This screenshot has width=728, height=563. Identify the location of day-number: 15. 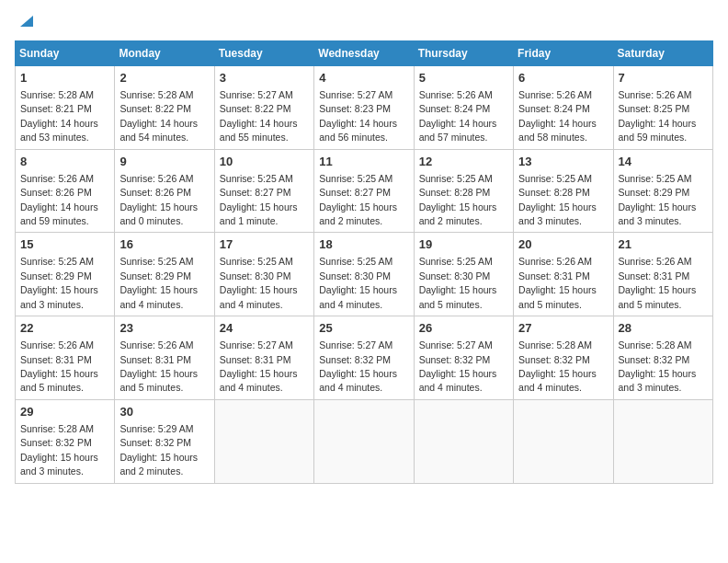
(64, 245).